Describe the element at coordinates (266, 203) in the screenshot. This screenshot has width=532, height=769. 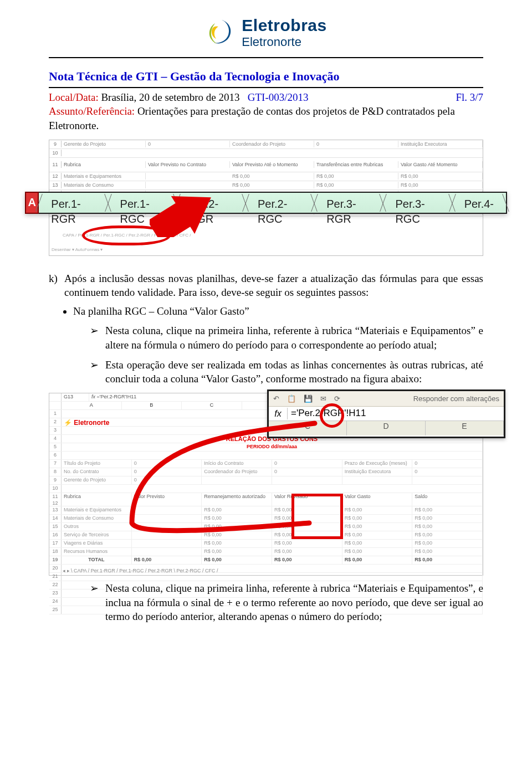
I see `sheet-tabs-zoom: A Per.1-RGR Per.1-RGC Per.2-RGR Per.2-RG…` at that location.